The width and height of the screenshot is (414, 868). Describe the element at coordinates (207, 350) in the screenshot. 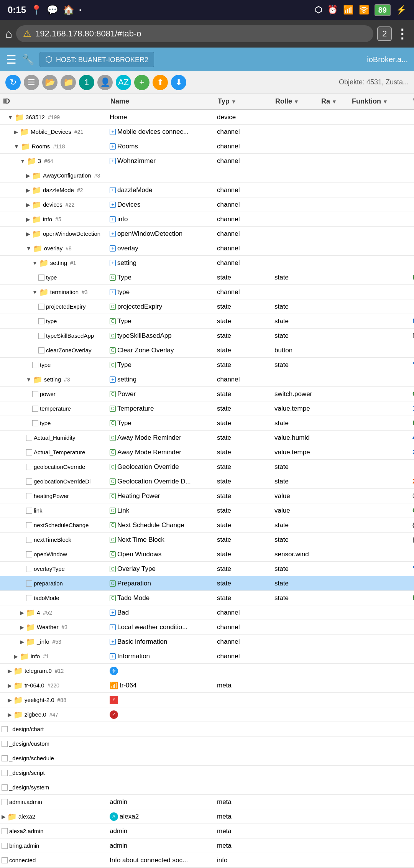

I see `table-row: clearZoneOverlay CClear Zone Overlay sta…` at that location.